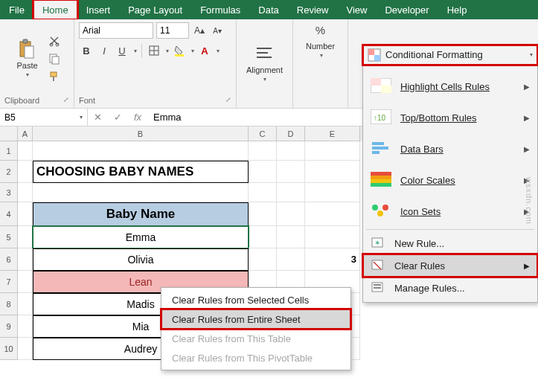  Describe the element at coordinates (9, 214) in the screenshot. I see `row-header: 4` at that location.